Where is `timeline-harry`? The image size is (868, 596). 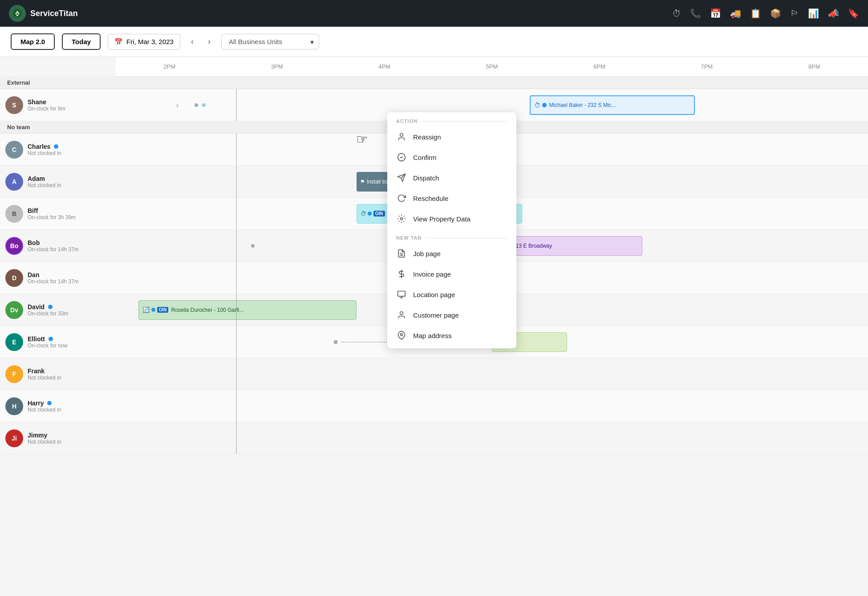
timeline-harry is located at coordinates (492, 406).